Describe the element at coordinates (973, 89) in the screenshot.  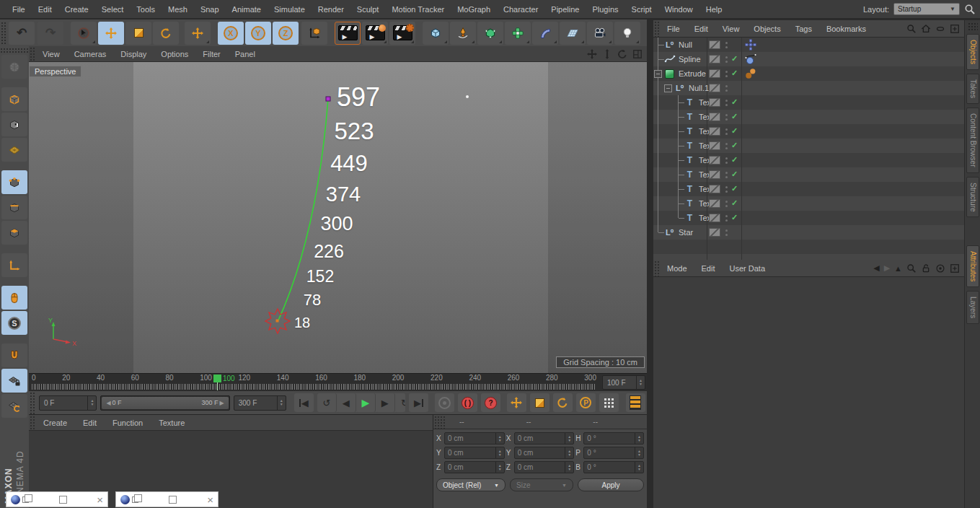
I see `panel-tab: Takes` at that location.